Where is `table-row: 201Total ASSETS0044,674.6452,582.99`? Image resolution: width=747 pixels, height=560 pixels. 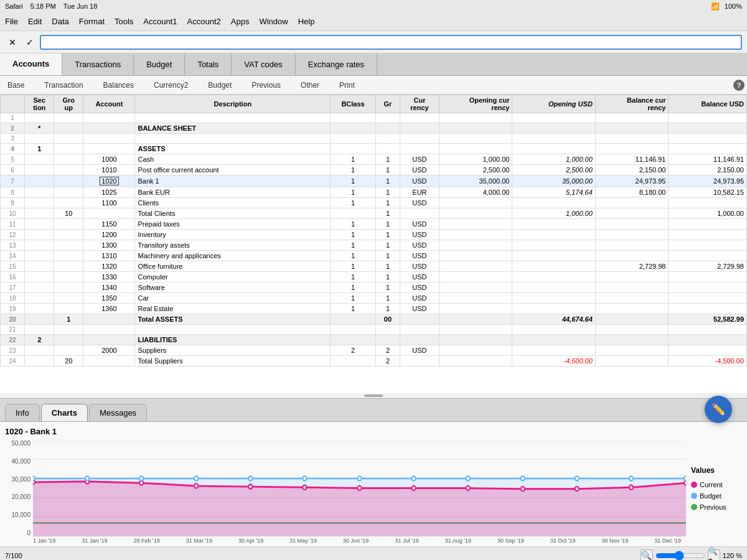
table-row: 201Total ASSETS0044,674.6452,582.99 is located at coordinates (374, 320).